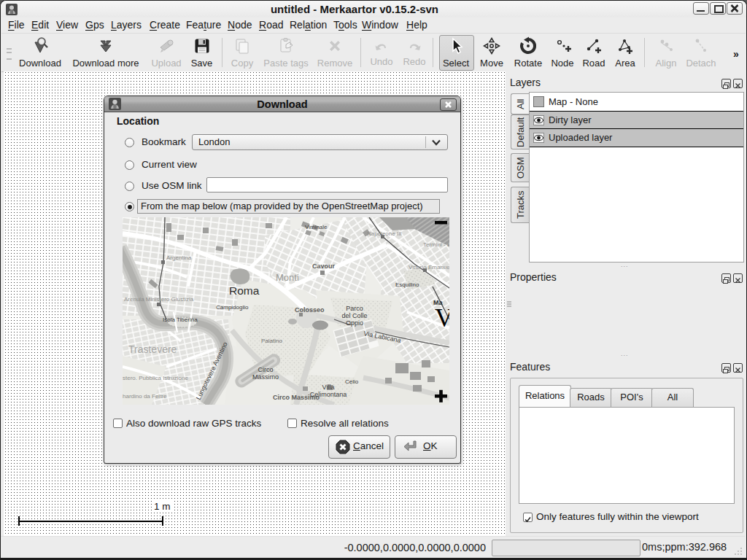 This screenshot has width=747, height=560. Describe the element at coordinates (355, 308) in the screenshot. I see `svg-text: Parco` at that location.